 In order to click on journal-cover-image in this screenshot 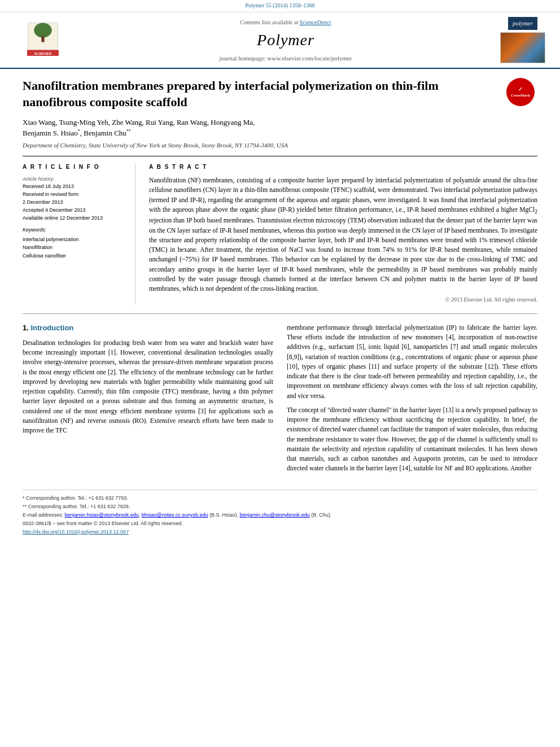, I will do `click(523, 47)`.